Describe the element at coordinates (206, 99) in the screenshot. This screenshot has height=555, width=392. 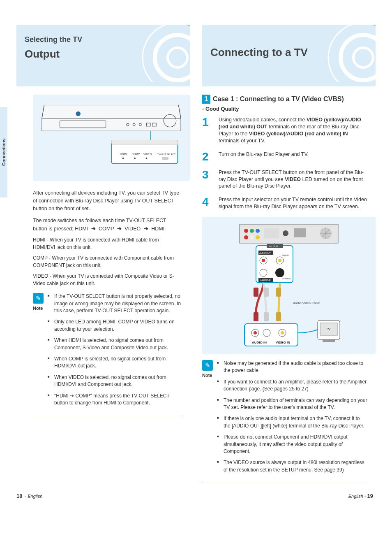
I see `case-number: 1` at that location.